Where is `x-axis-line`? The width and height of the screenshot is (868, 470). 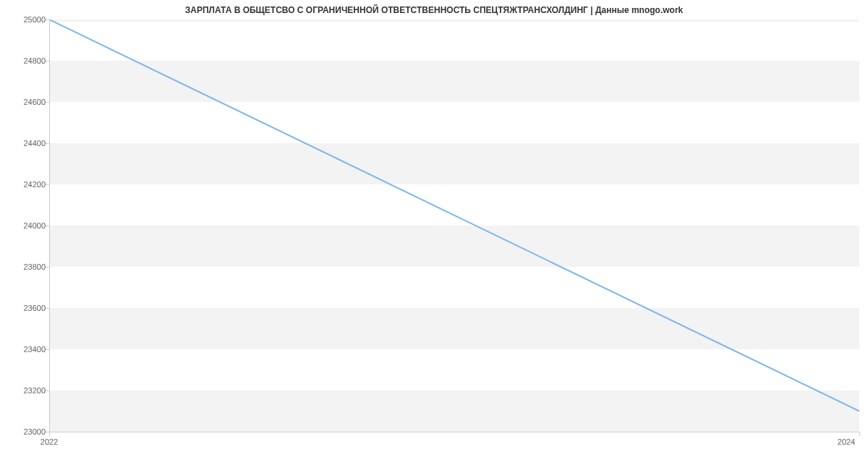
x-axis-line is located at coordinates (454, 432).